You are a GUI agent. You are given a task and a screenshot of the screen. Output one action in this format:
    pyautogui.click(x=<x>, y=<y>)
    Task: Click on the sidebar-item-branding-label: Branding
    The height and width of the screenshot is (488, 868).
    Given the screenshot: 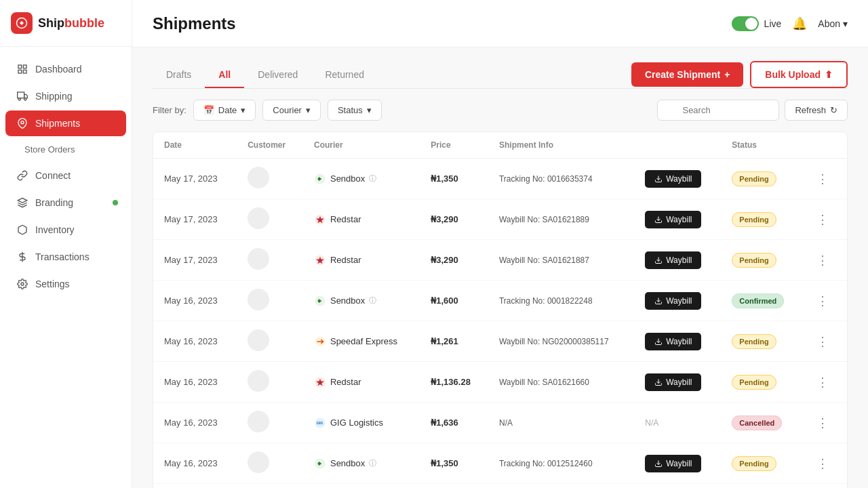 What is the action you would take?
    pyautogui.click(x=54, y=203)
    